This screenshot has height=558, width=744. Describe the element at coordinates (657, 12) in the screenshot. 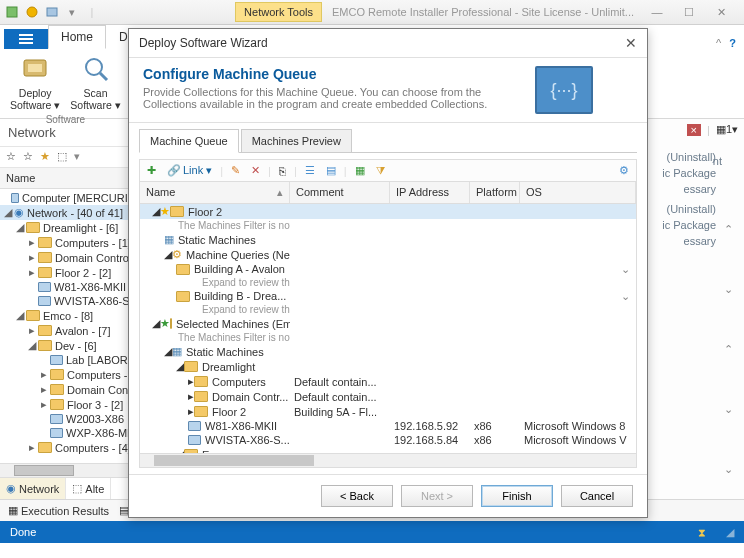

I see `minimize-button: —` at that location.